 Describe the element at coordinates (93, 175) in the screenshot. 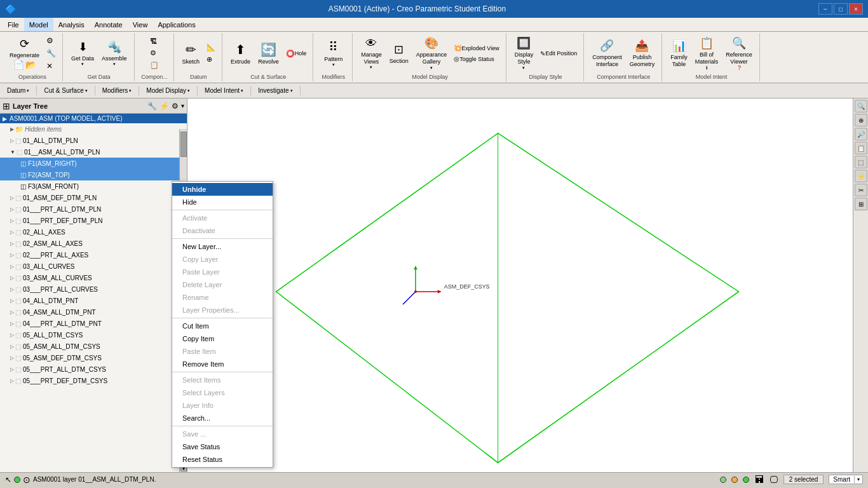

I see `tree-item: ◫ F2(ASM_TOP)` at that location.